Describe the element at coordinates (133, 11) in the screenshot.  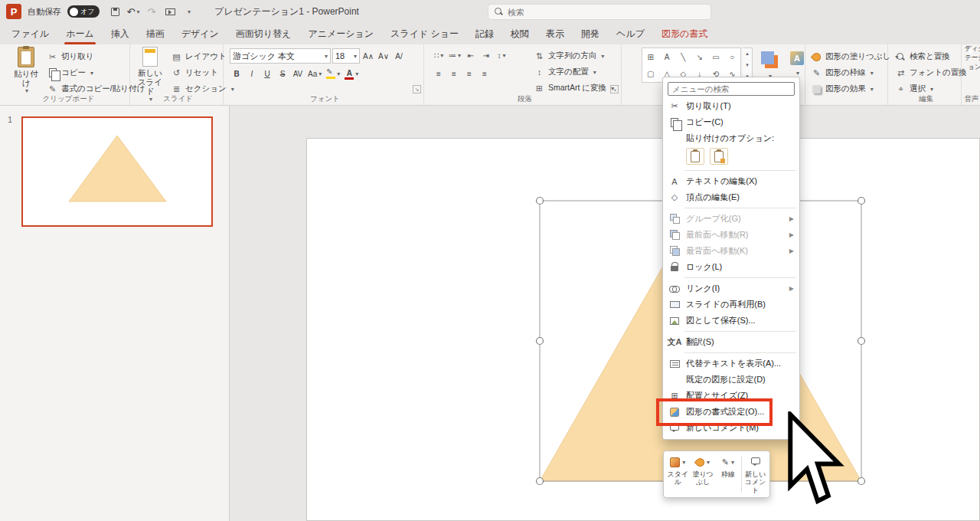
I see `undo-button: ↶` at that location.